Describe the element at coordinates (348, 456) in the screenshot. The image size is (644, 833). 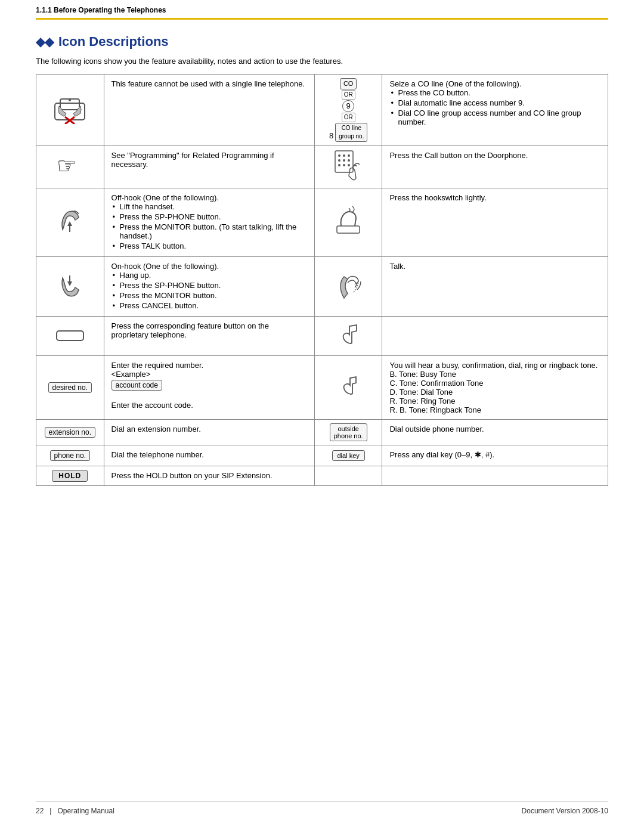
I see `dial-key-badge: dial key` at that location.